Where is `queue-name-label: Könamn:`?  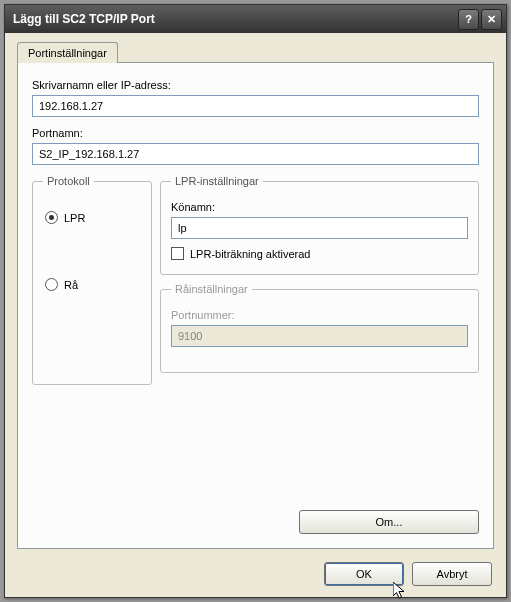
queue-name-label: Könamn: is located at coordinates (320, 207).